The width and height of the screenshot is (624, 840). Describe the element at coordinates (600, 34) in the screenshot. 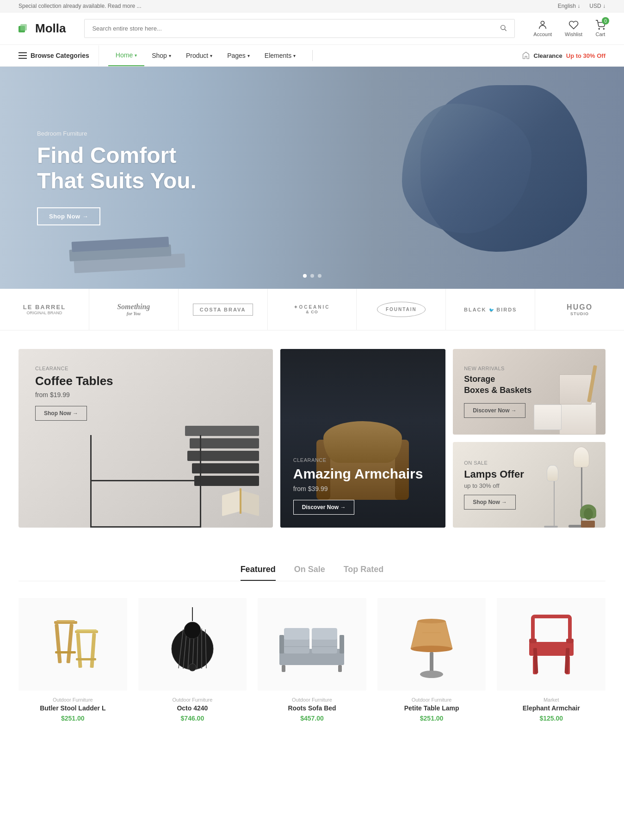

I see `cart-label: Cart` at that location.